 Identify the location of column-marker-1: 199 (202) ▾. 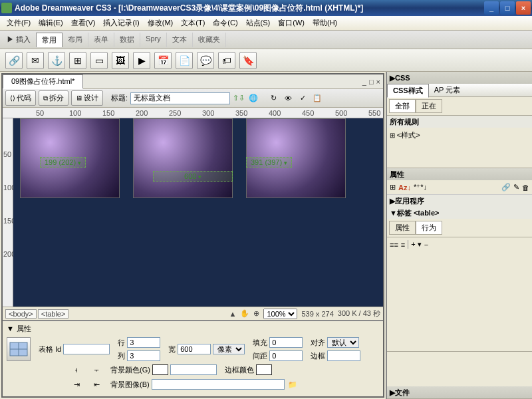
(63, 162).